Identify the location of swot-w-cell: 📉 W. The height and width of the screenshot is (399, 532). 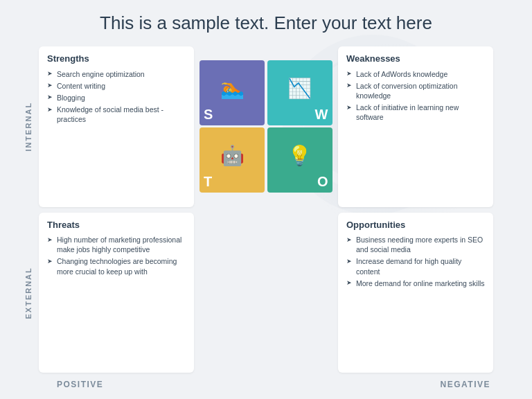
(300, 93).